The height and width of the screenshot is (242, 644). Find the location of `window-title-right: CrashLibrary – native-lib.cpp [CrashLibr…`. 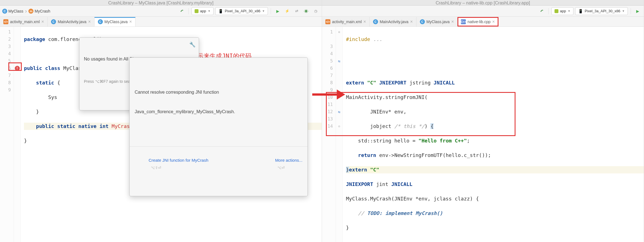

window-title-right: CrashLibrary – native-lib.cpp [CrashLibr… is located at coordinates (483, 3).